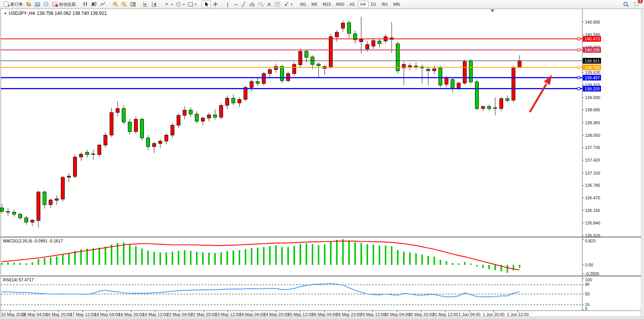 Image resolution: width=644 pixels, height=319 pixels. I want to click on timeframe-m5-button: M5, so click(314, 5).